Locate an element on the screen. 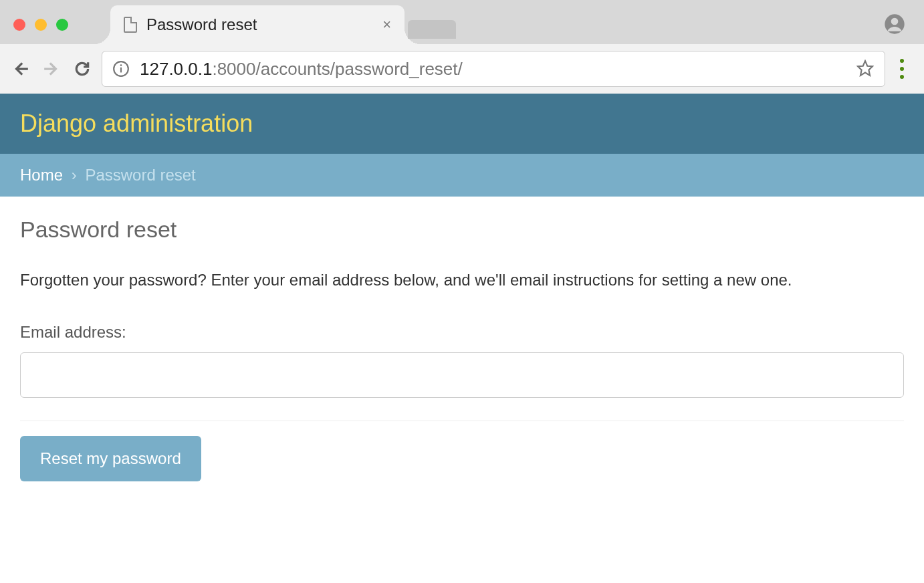  browser-tab: Password reset × is located at coordinates (257, 25).